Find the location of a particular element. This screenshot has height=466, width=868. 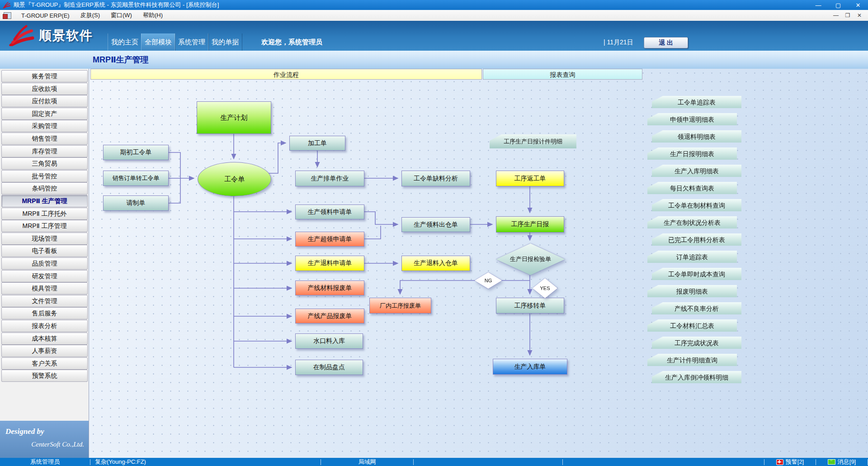

status-bar: 系统管理员 复杂(Young-PC:FZ) 局域网 预警[2] 消息[9] is located at coordinates (434, 462).